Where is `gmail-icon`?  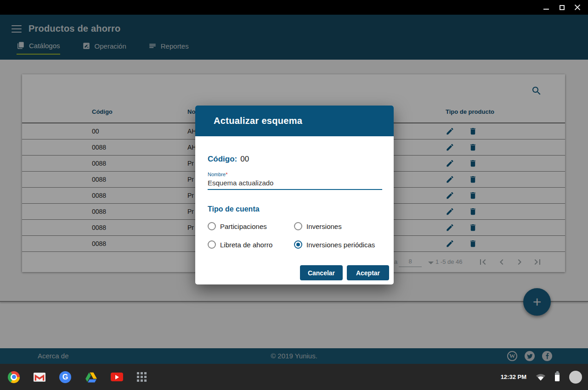 gmail-icon is located at coordinates (40, 377).